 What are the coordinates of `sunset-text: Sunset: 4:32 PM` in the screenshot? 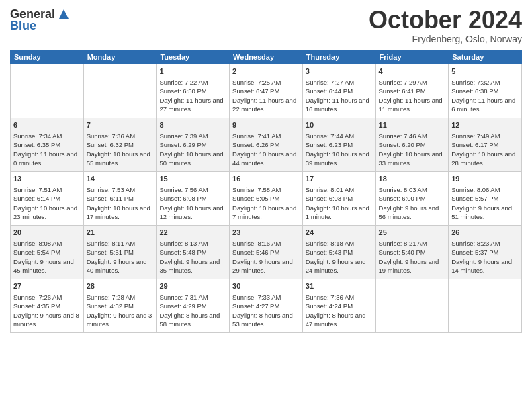 It's located at (110, 306).